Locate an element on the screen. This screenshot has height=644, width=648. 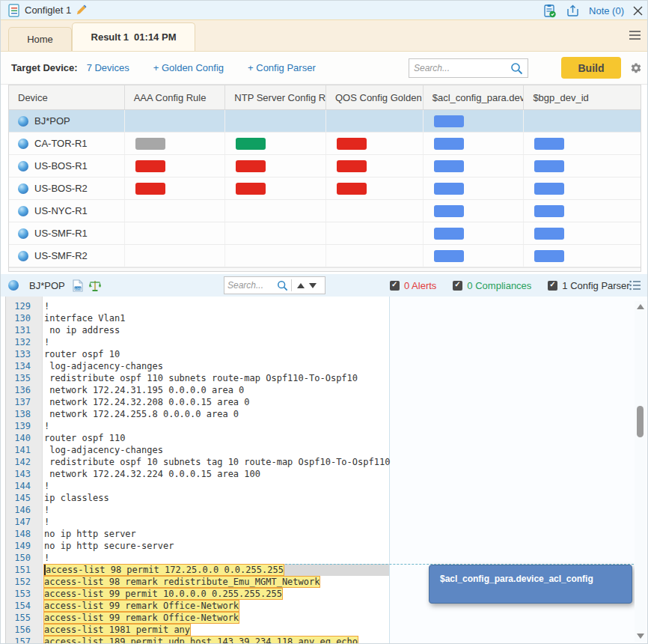
config-line: 154access-list 99 remark Office-Network is located at coordinates (195, 606).